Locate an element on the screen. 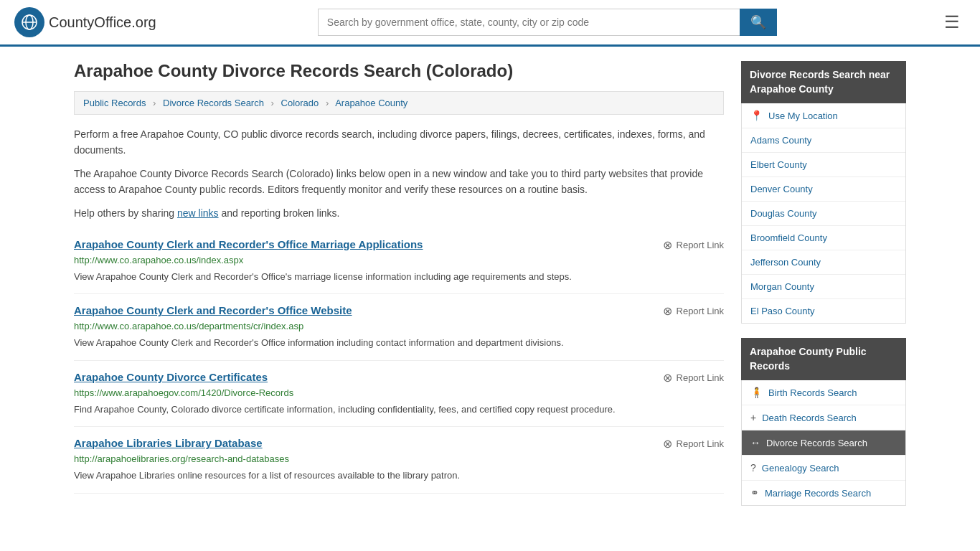  description-3: Help others by sharing new links and rep… is located at coordinates (399, 213).